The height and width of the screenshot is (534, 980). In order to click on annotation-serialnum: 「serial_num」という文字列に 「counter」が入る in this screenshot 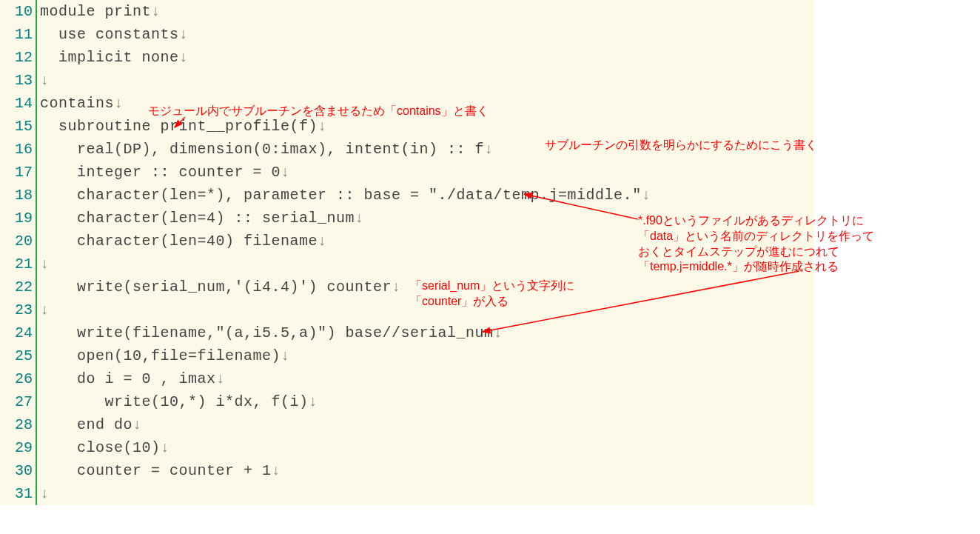, I will do `click(492, 294)`.